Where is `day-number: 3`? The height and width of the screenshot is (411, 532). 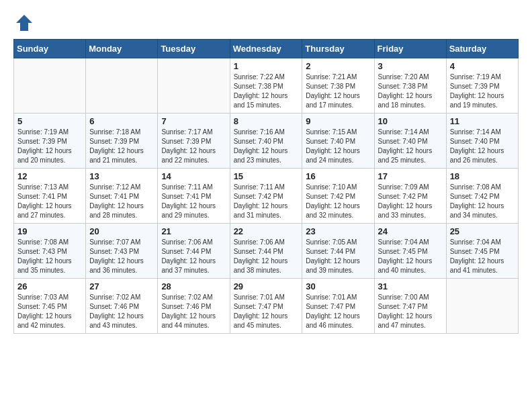 day-number: 3 is located at coordinates (410, 66).